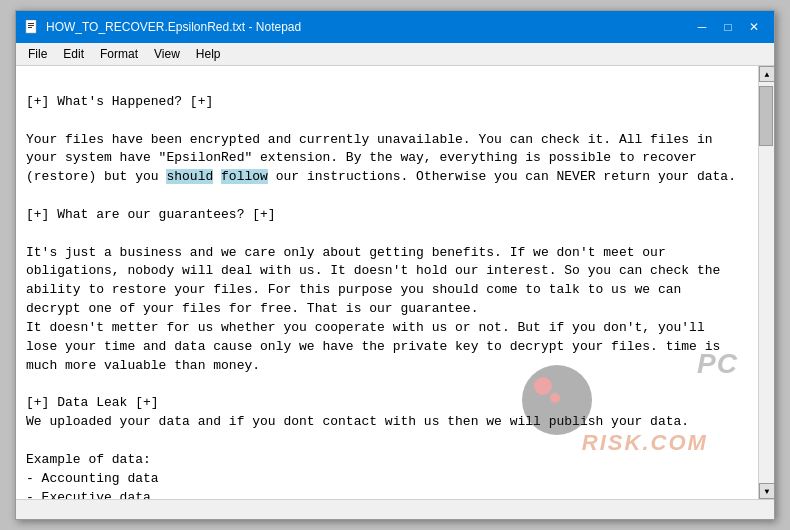  Describe the element at coordinates (766, 282) in the screenshot. I see `scroll-track` at that location.